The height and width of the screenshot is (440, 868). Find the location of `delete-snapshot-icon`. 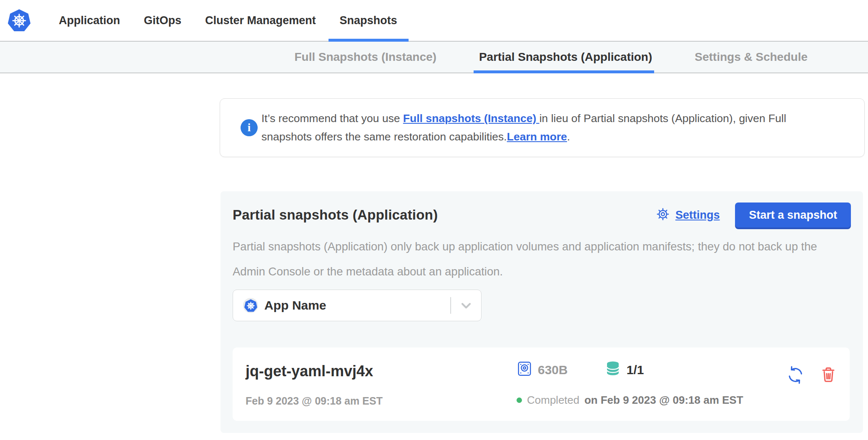

delete-snapshot-icon is located at coordinates (828, 375).